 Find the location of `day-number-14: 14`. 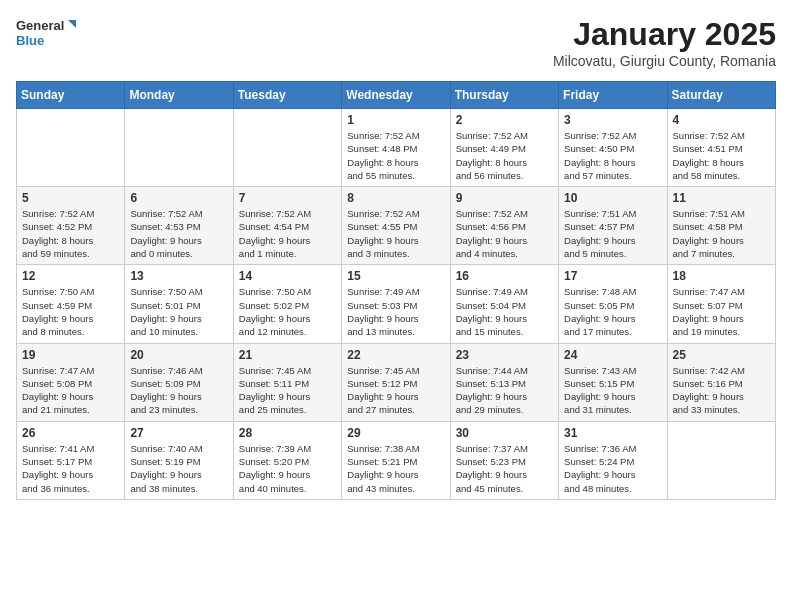

day-number-14: 14 is located at coordinates (288, 276).